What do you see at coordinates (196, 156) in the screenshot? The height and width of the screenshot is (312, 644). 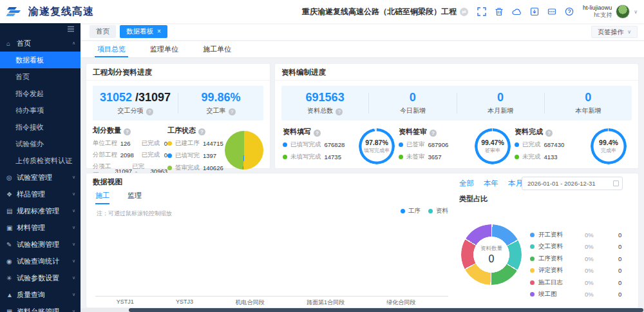 I see `legend-item: 已填写完1397` at bounding box center [196, 156].